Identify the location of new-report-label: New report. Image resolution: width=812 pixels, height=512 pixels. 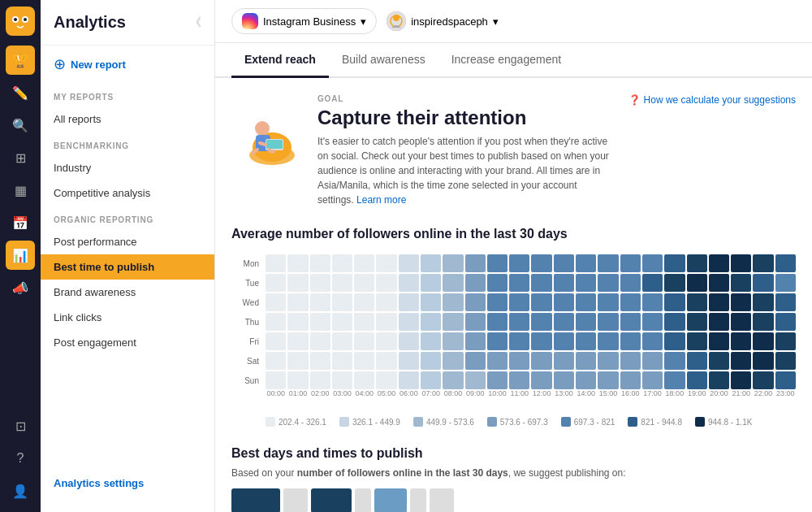
(98, 65).